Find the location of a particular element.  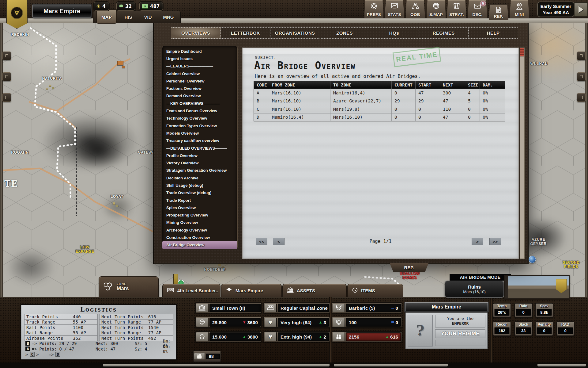

menu-item-air-bridge-overview: Air Bridge Overview is located at coordinates (200, 245).